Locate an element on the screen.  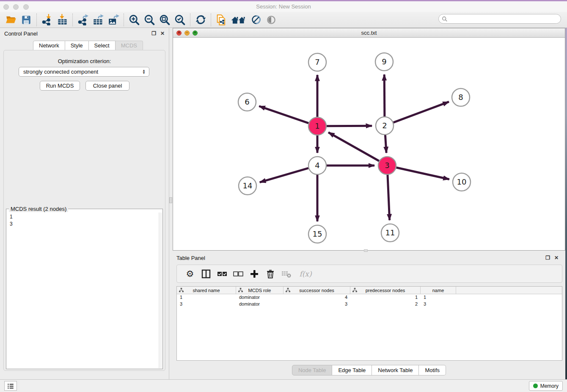
select-all-rows-button is located at coordinates (222, 274).